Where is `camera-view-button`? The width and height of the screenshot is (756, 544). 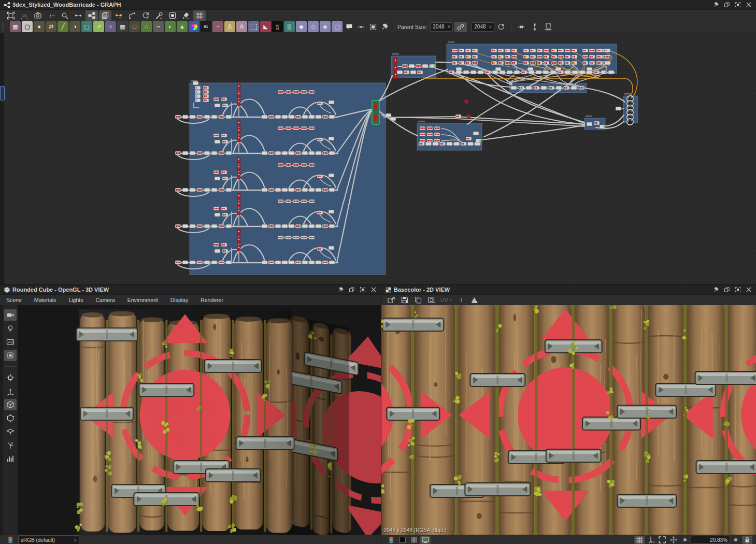
camera-view-button is located at coordinates (10, 315).